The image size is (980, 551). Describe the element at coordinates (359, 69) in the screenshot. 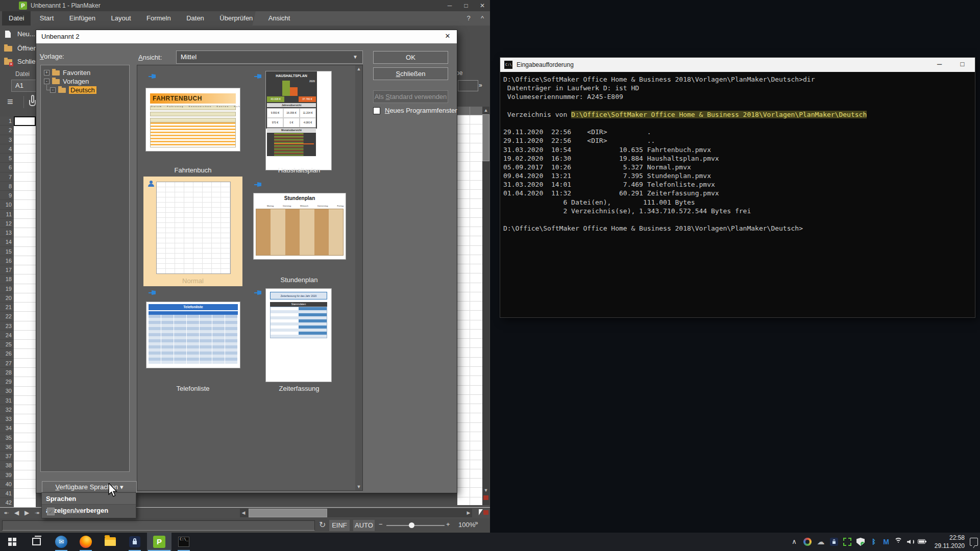

I see `scroll-up-icon: ▲` at that location.